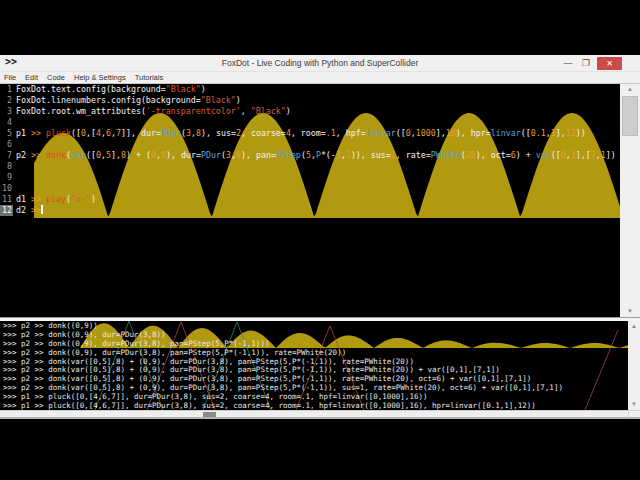 The width and height of the screenshot is (640, 480). Describe the element at coordinates (32, 78) in the screenshot. I see `menu-item-edit: Edit` at that location.